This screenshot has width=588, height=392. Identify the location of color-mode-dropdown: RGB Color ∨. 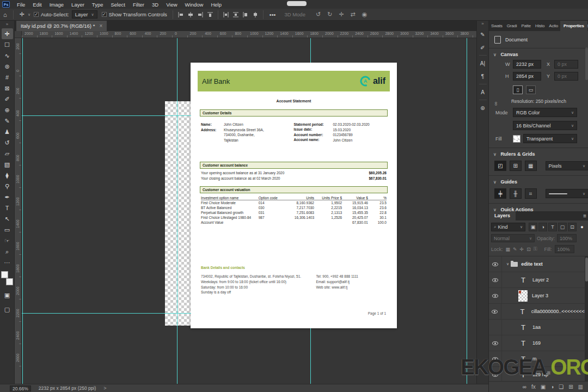
(545, 112).